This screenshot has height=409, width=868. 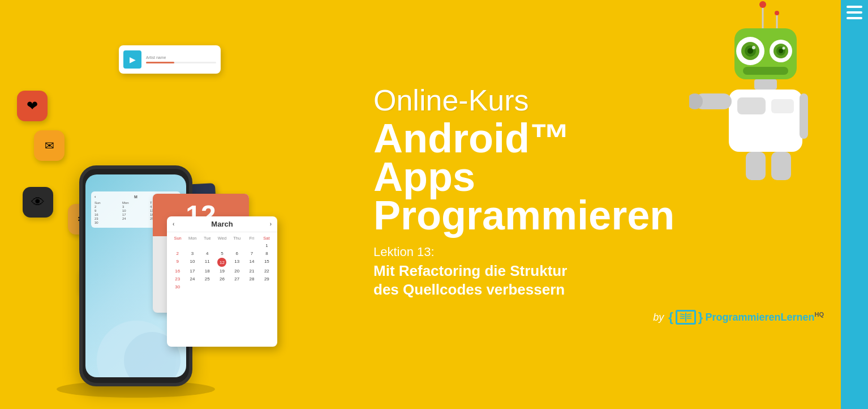 What do you see at coordinates (251, 271) in the screenshot?
I see `cal-day-21: 21` at bounding box center [251, 271].